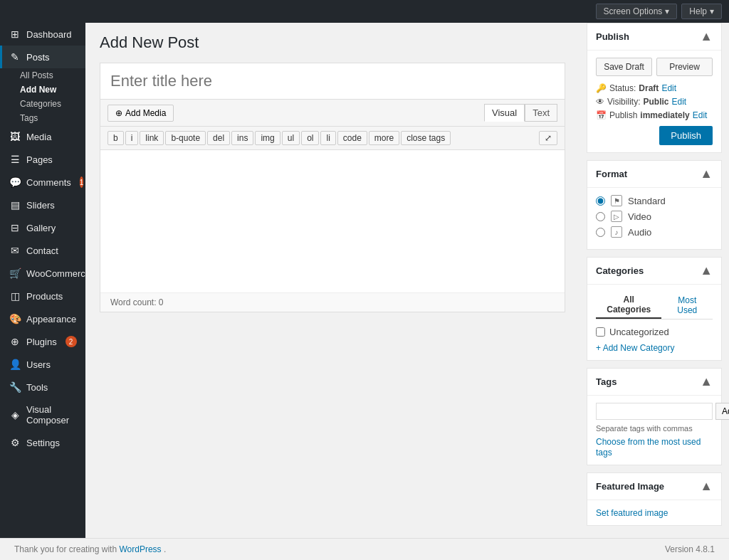 Image resolution: width=729 pixels, height=560 pixels. I want to click on publish-time-edit-link: Edit, so click(701, 115).